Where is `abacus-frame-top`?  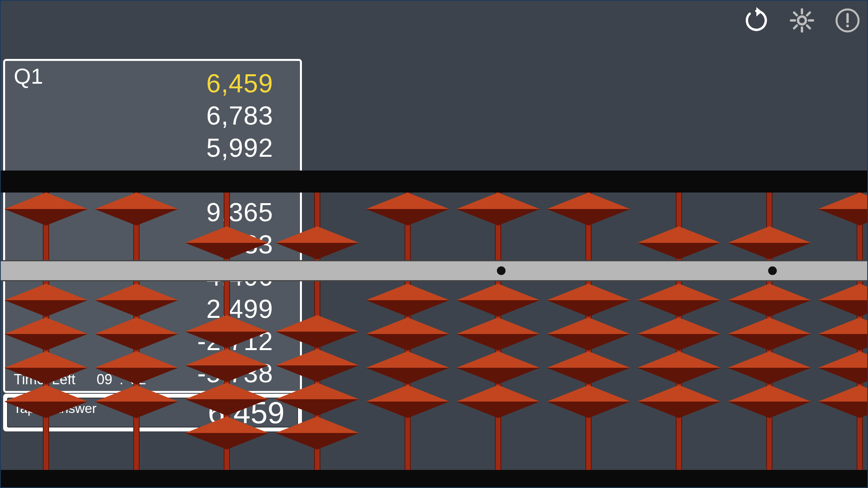
abacus-frame-top is located at coordinates (434, 182).